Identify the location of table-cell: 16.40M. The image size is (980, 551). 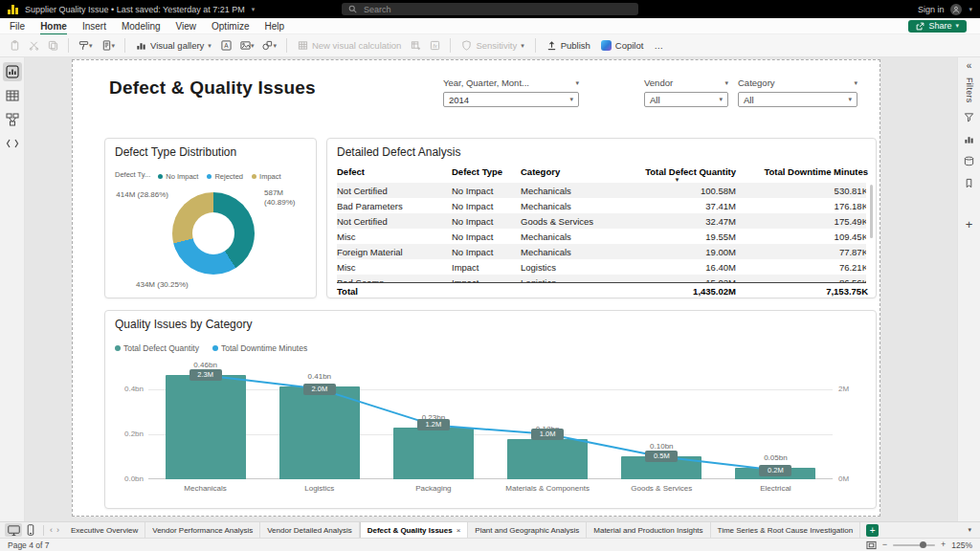
(678, 268).